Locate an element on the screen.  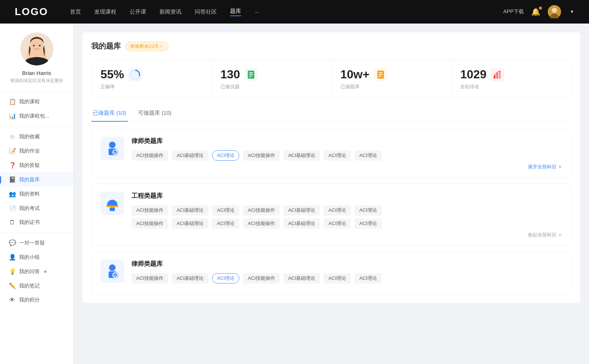
qbank-lawyer1-icon is located at coordinates (112, 149).